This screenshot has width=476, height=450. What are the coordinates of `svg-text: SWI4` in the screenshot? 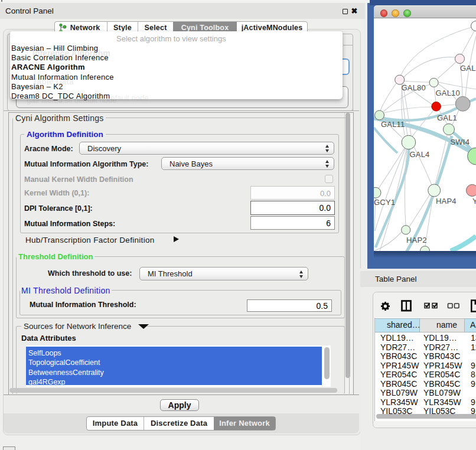 It's located at (461, 142).